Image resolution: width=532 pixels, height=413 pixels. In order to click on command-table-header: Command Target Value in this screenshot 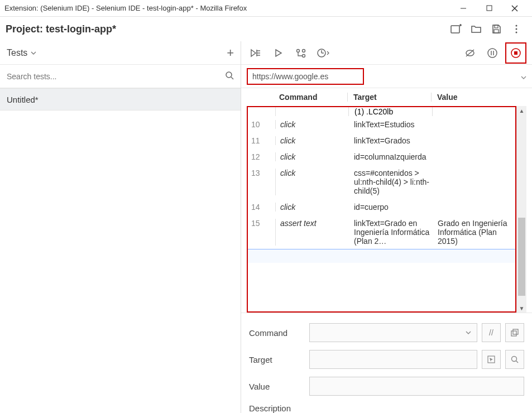, I will do `click(386, 97)`.